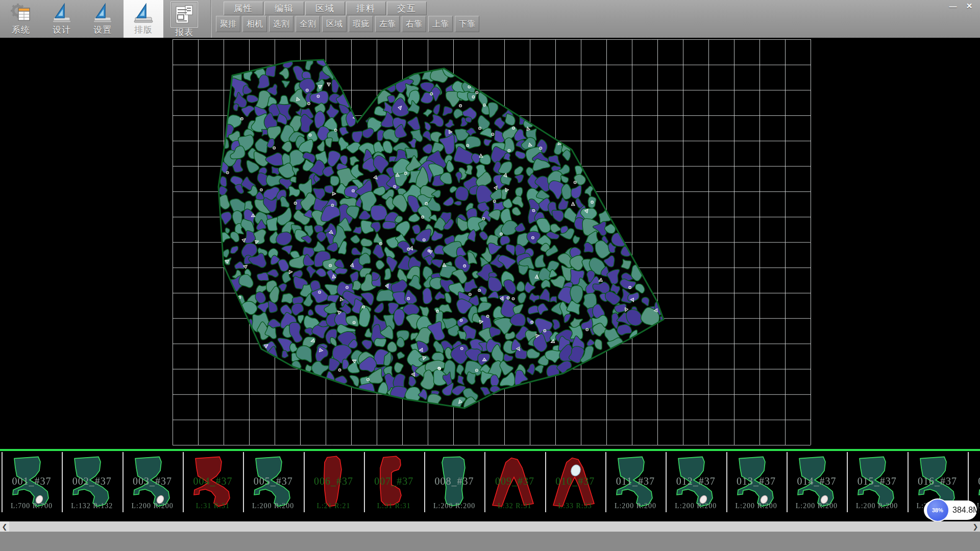 The width and height of the screenshot is (980, 551). I want to click on piece-lr-count-label: L:21 R:21, so click(334, 506).